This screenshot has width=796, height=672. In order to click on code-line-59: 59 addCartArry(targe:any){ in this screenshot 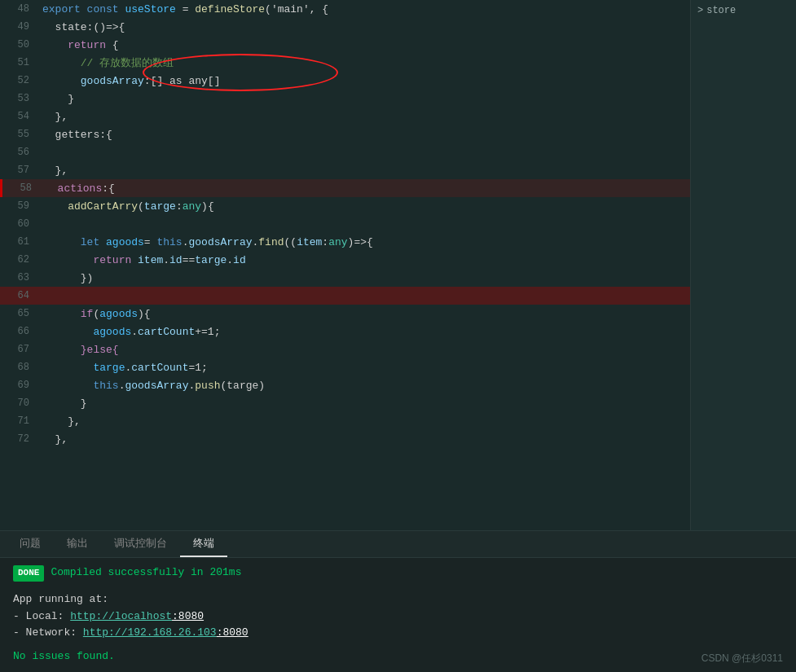, I will do `click(345, 206)`.